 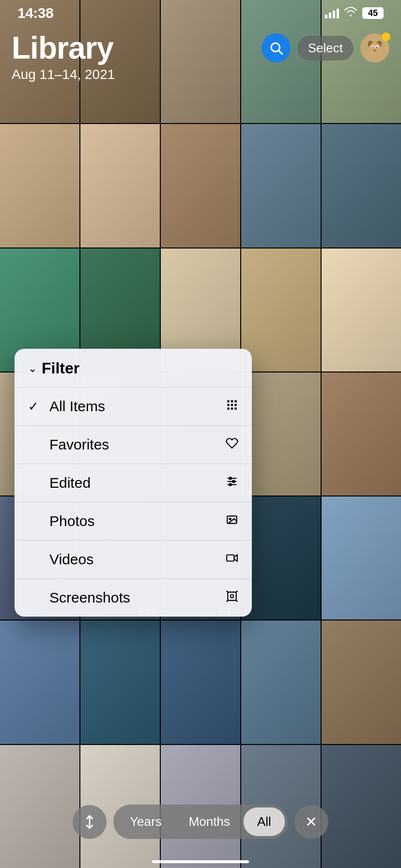 What do you see at coordinates (325, 48) in the screenshot?
I see `select-button: Select` at bounding box center [325, 48].